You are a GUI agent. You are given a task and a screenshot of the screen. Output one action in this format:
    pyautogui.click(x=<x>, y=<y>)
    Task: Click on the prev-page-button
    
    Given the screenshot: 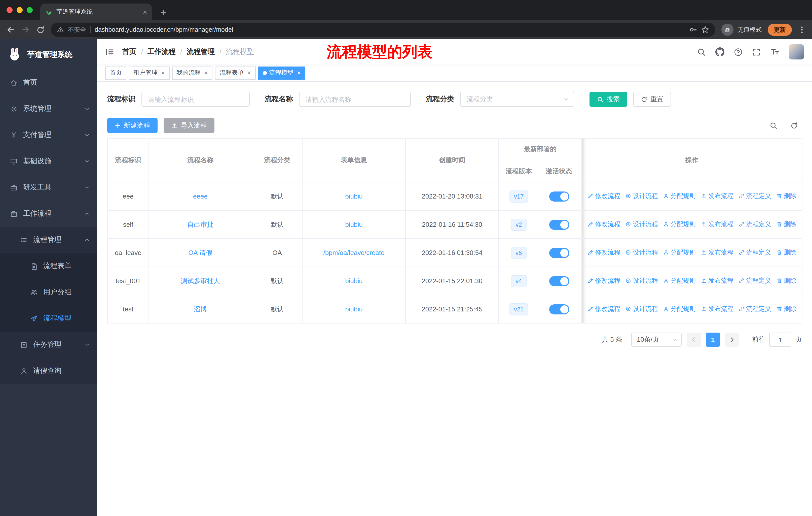 What is the action you would take?
    pyautogui.click(x=694, y=340)
    